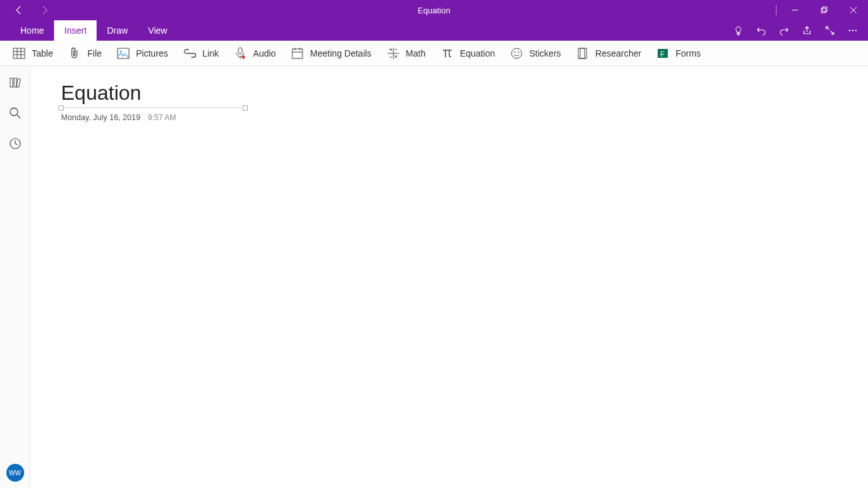 This screenshot has height=488, width=868. I want to click on calendar-icon, so click(297, 53).